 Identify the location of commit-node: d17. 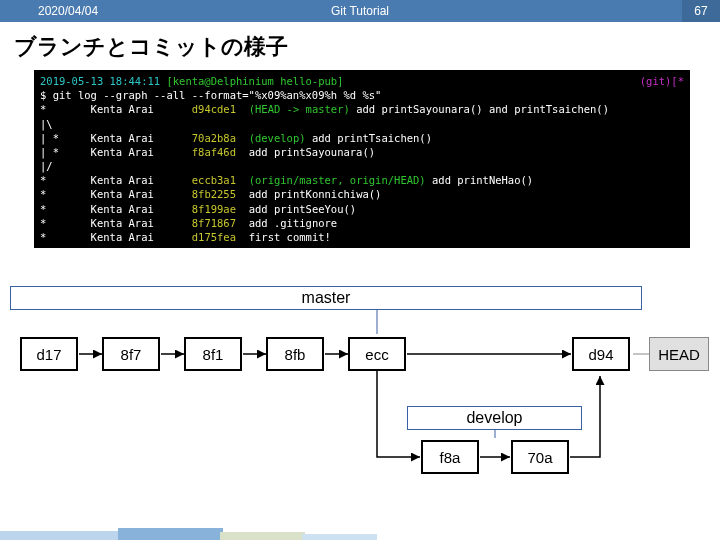
(49, 354).